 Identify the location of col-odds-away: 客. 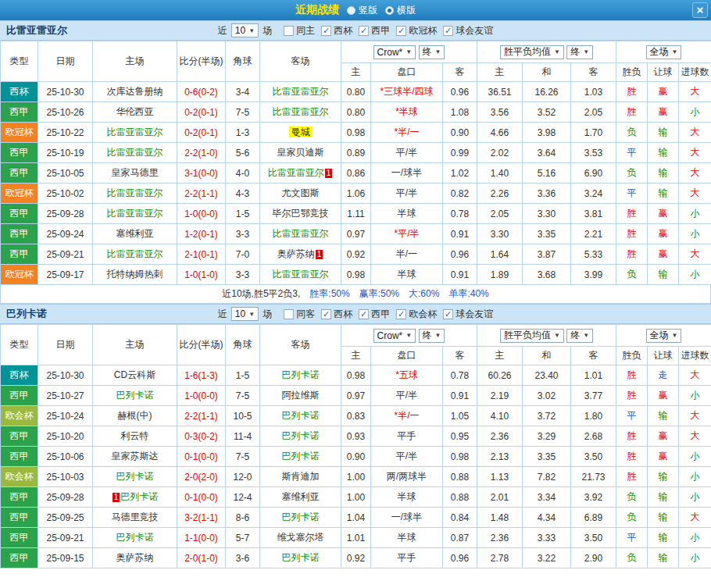
(460, 356).